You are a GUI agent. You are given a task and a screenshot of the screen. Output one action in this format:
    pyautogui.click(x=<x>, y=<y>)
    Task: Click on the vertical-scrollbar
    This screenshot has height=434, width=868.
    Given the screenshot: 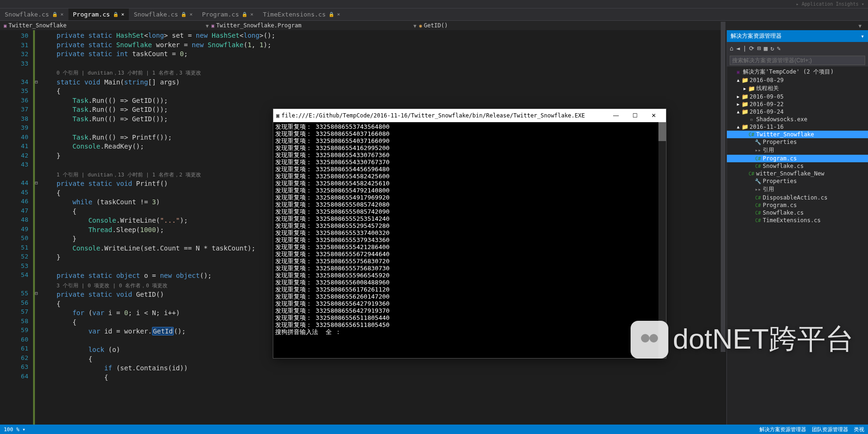 What is the action you would take?
    pyautogui.click(x=723, y=187)
    